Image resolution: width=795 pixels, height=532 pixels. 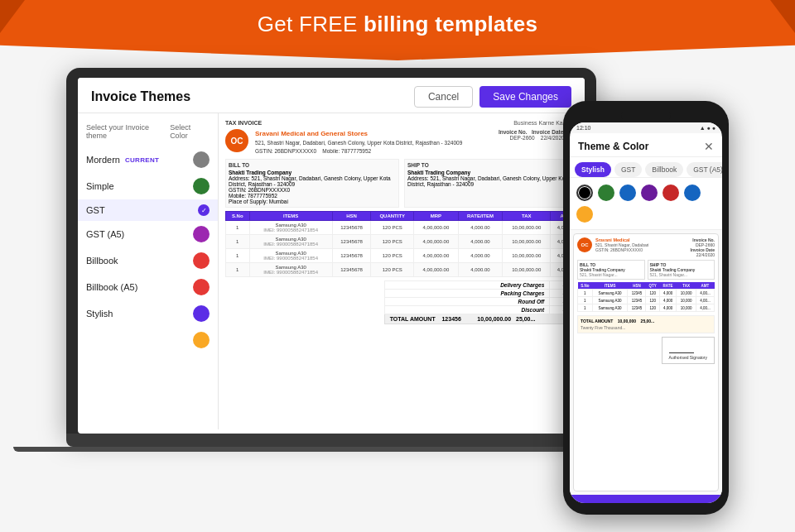 I want to click on col-mrp: MRP, so click(x=436, y=215).